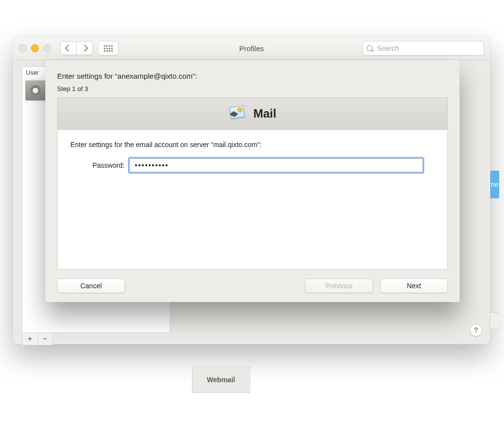 Image resolution: width=504 pixels, height=425 pixels. What do you see at coordinates (252, 76) in the screenshot?
I see `sheet-heading: Enter settings for “anexample@qixto.com”…` at bounding box center [252, 76].